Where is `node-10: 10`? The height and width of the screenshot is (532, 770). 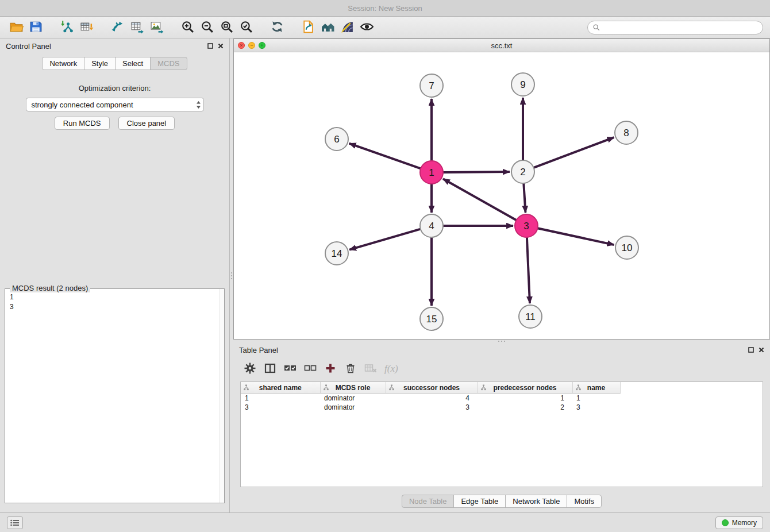
node-10: 10 is located at coordinates (627, 248).